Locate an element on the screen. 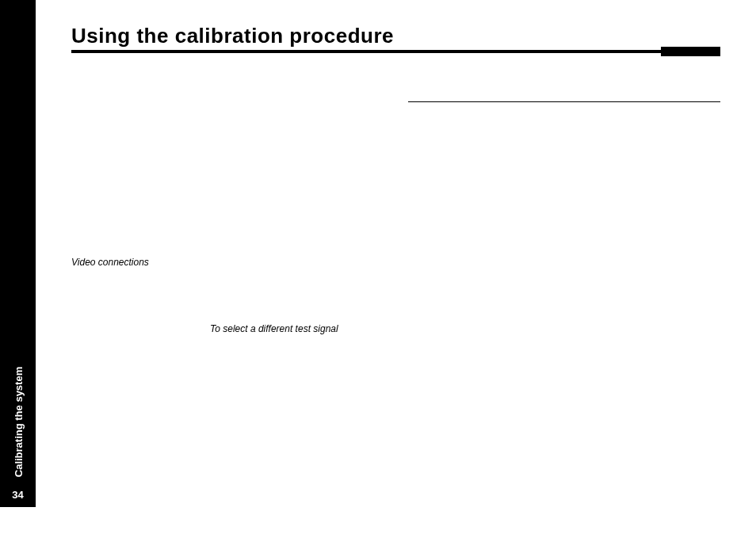 Image resolution: width=756 pixels, height=534 pixels. side-rail: Calibrating the system 34 is located at coordinates (17, 254).